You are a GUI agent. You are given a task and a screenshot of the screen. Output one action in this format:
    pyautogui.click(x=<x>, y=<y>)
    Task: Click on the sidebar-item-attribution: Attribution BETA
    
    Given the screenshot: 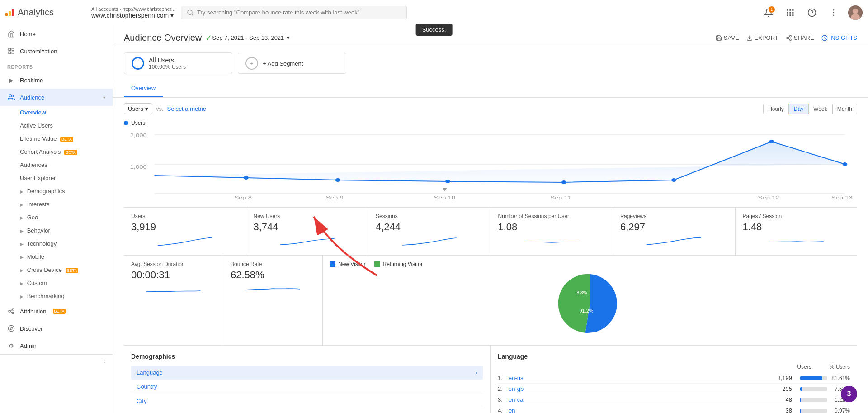 What is the action you would take?
    pyautogui.click(x=56, y=311)
    